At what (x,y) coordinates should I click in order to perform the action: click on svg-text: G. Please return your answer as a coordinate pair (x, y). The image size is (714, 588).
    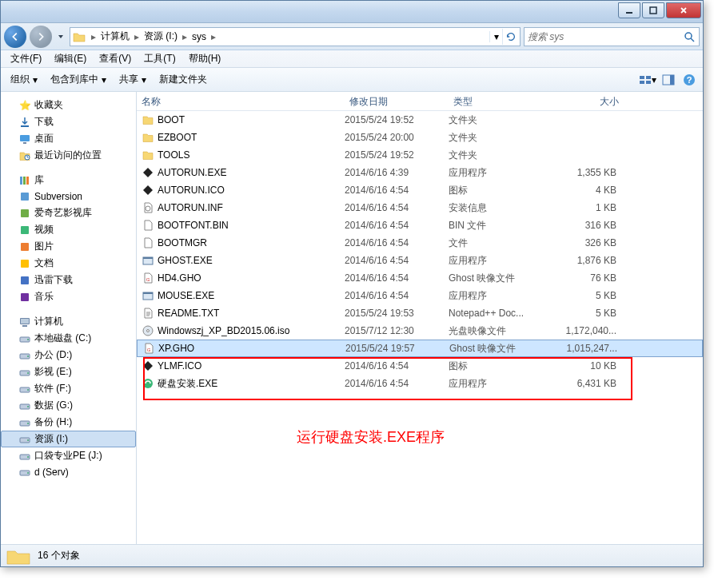
    Looking at the image, I should click on (149, 280).